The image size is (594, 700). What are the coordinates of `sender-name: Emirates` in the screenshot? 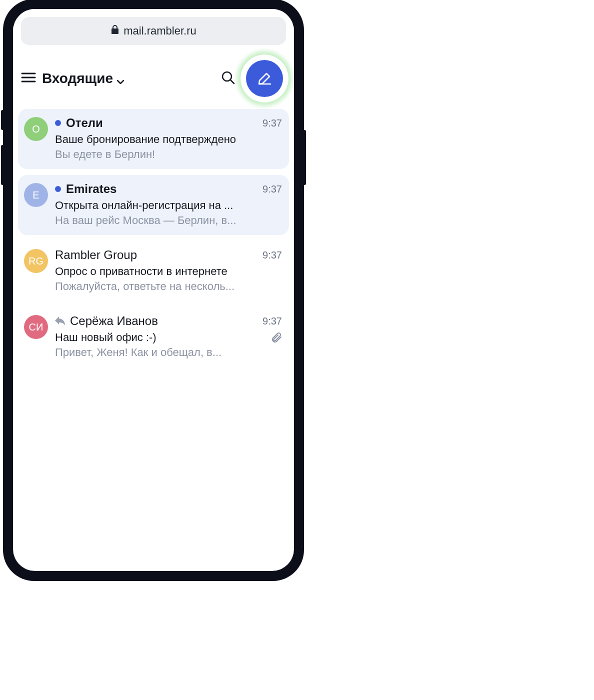 It's located at (91, 189).